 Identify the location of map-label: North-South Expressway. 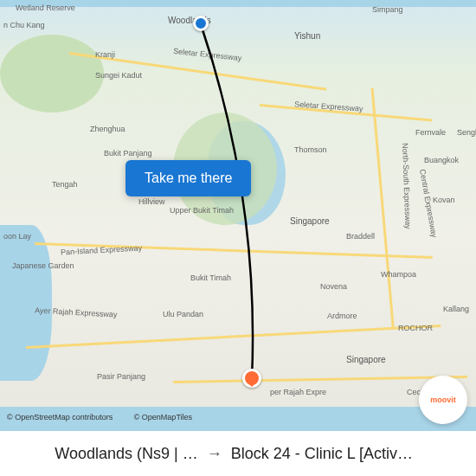
(407, 186).